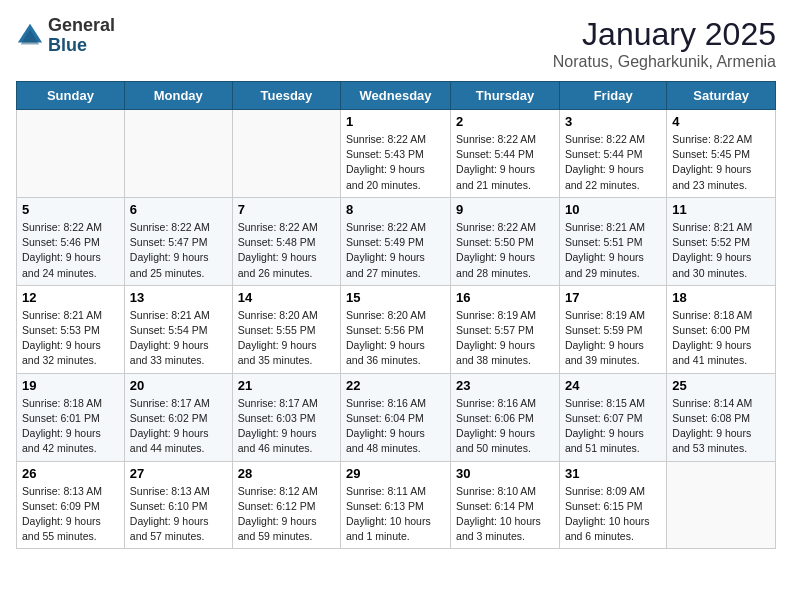  I want to click on day-number: 14, so click(286, 298).